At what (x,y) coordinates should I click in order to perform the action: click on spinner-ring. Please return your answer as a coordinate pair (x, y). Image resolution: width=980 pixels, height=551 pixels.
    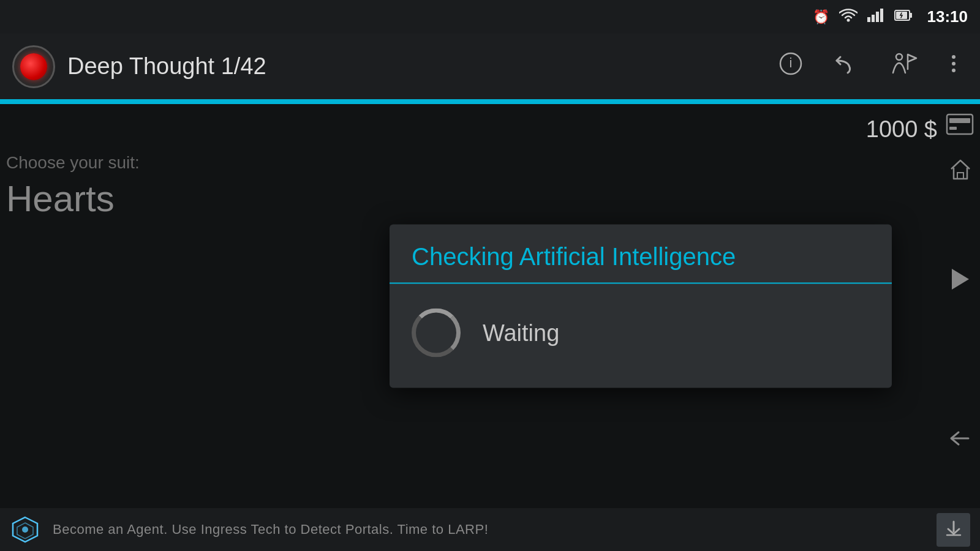
    Looking at the image, I should click on (436, 333).